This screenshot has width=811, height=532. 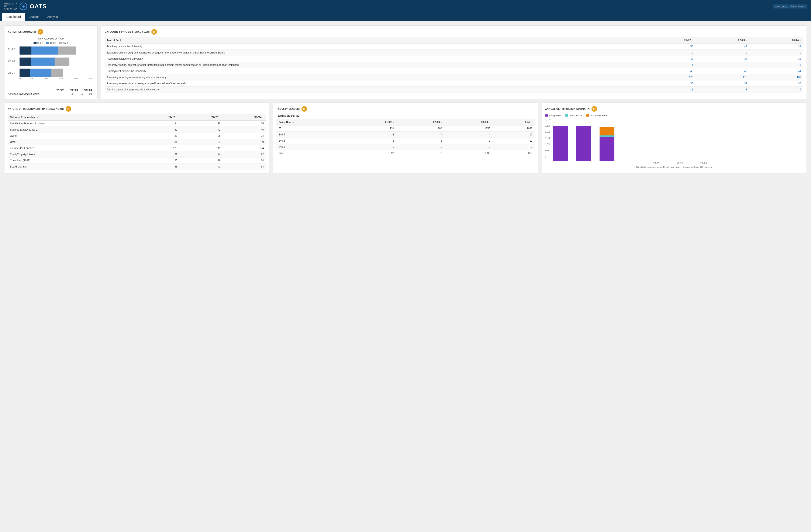 What do you see at coordinates (51, 39) in the screenshot?
I see `chart-title: New Activities by Type` at bounding box center [51, 39].